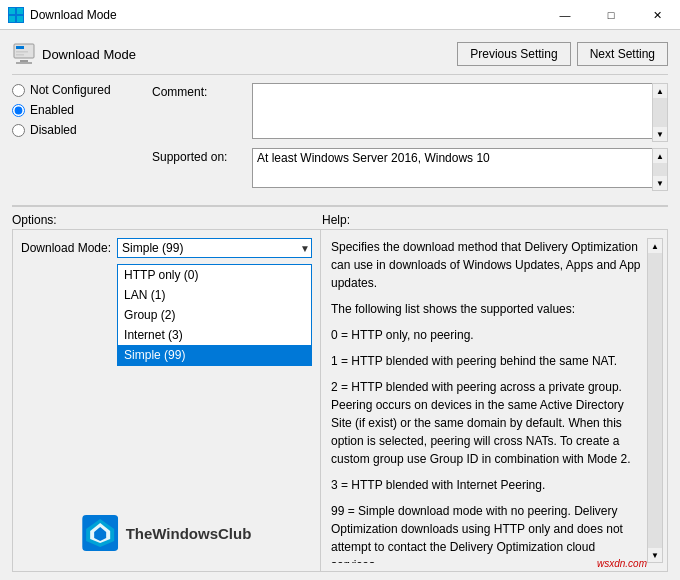 This screenshot has width=680, height=580. I want to click on maximize-button: □, so click(611, 15).